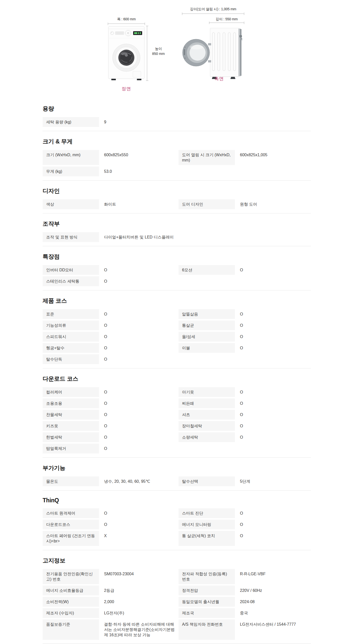 Image resolution: width=351 pixels, height=644 pixels. I want to click on spec-value: 600x825x1,005, so click(273, 157).